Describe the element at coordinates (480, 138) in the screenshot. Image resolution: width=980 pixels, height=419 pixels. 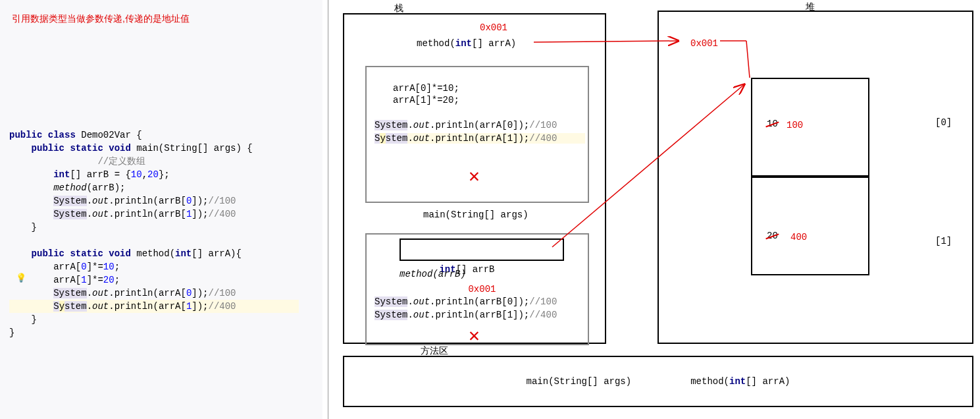
I see `method-line-printA1: System.out.println(arrA[1]);//400` at that location.